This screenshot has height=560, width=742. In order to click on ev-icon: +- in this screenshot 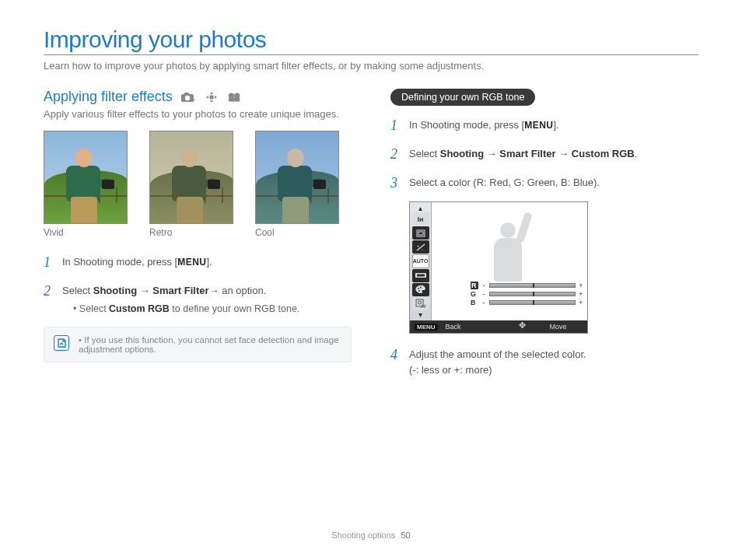, I will do `click(421, 247)`.